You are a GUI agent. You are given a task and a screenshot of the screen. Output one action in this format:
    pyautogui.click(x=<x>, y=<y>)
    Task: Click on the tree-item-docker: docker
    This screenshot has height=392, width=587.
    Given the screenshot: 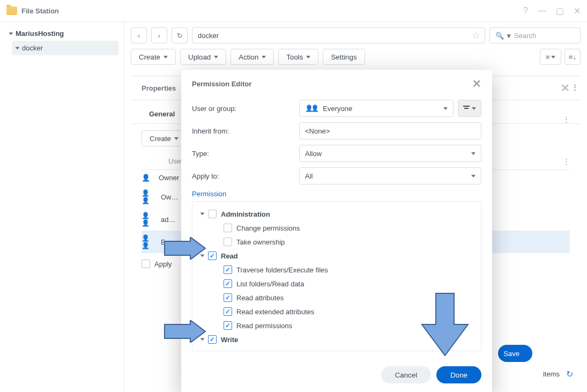 What is the action you would take?
    pyautogui.click(x=65, y=48)
    